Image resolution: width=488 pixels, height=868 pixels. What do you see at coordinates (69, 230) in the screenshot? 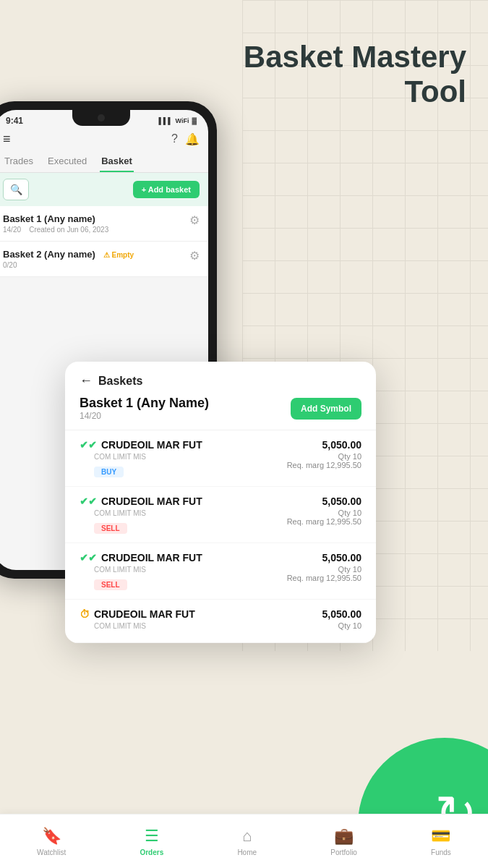
I see `basket-1-date: Created on Jun 06, 2023` at bounding box center [69, 230].